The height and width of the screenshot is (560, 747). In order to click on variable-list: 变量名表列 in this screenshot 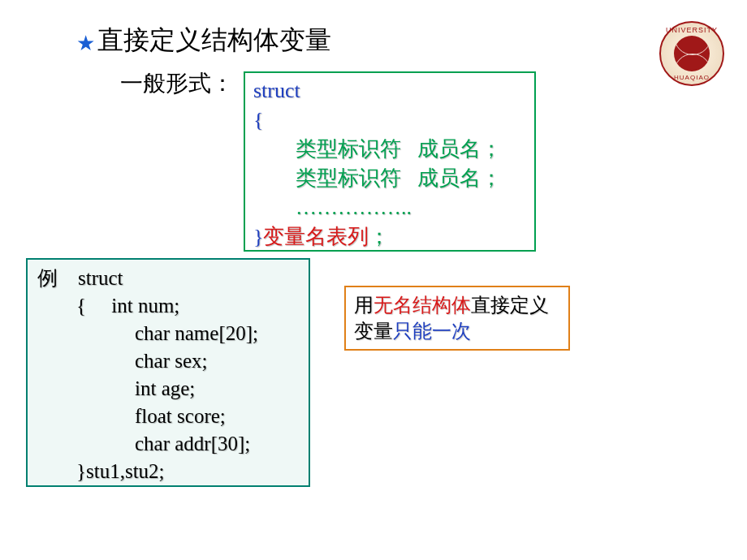, I will do `click(316, 237)`.